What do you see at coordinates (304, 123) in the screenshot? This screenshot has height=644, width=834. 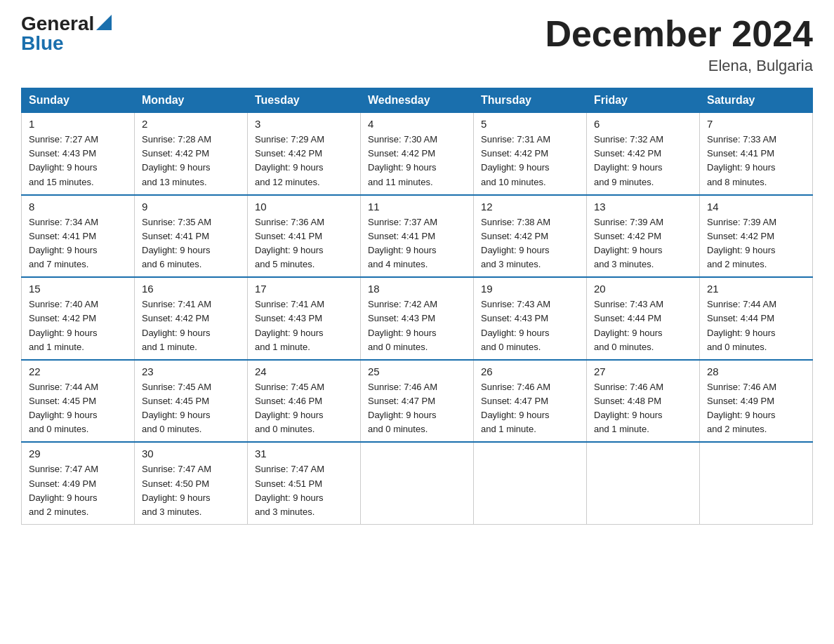 I see `day-number: 3` at bounding box center [304, 123].